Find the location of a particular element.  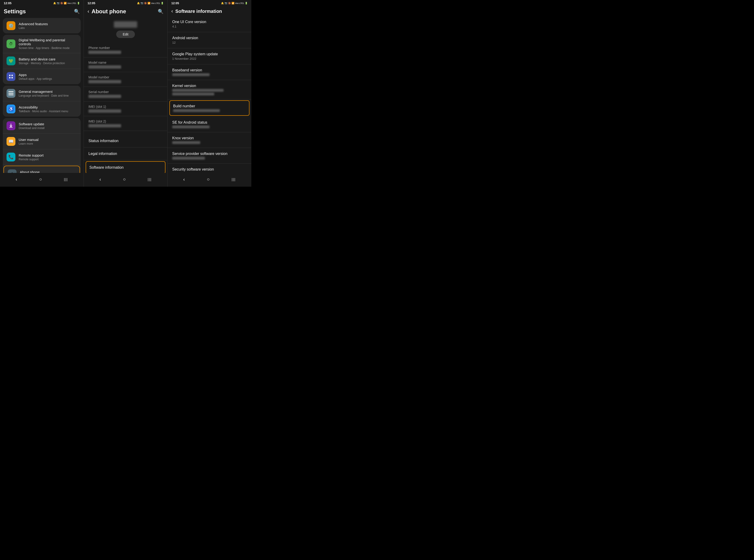

legal-information-label: Legal information is located at coordinates (125, 154).